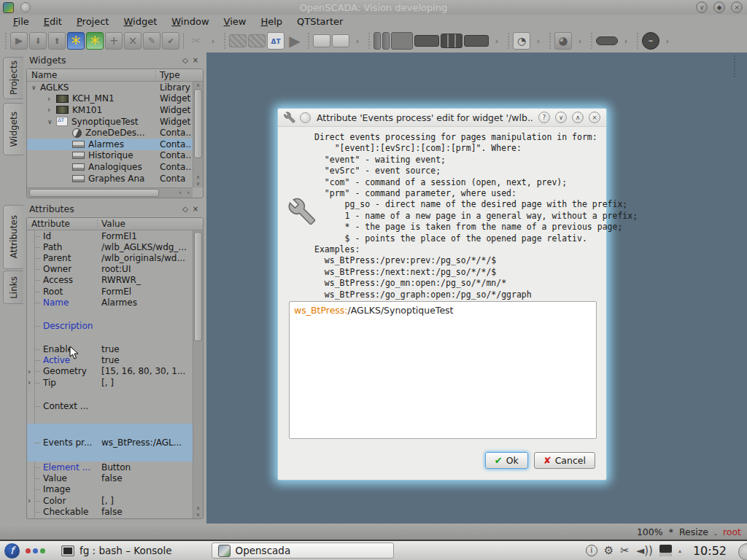 This screenshot has height=560, width=747. What do you see at coordinates (109, 179) in the screenshot?
I see `tree-row: Graphes Ana Conta` at bounding box center [109, 179].